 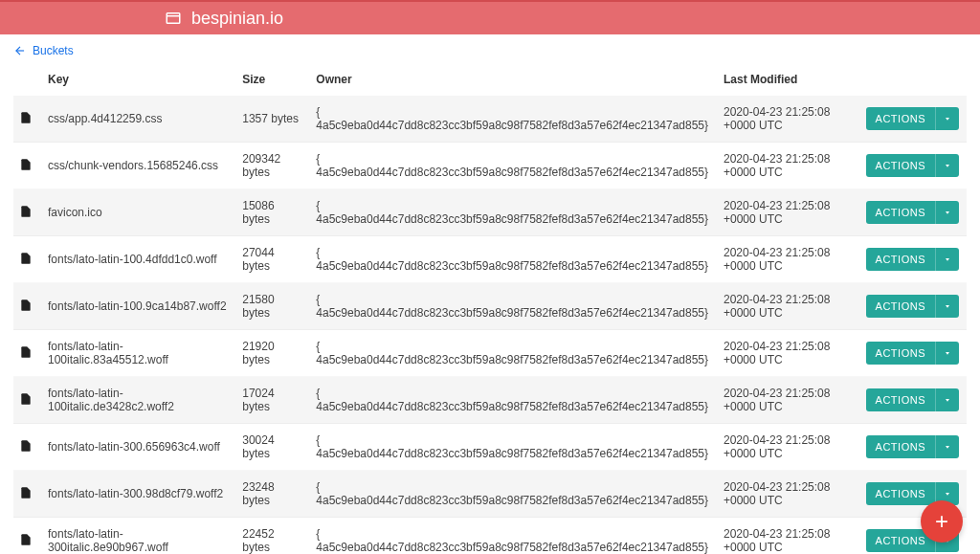 What do you see at coordinates (490, 494) in the screenshot?
I see `table-row: fonts/lato-latin-300.98d8cf79.woff223248…` at bounding box center [490, 494].